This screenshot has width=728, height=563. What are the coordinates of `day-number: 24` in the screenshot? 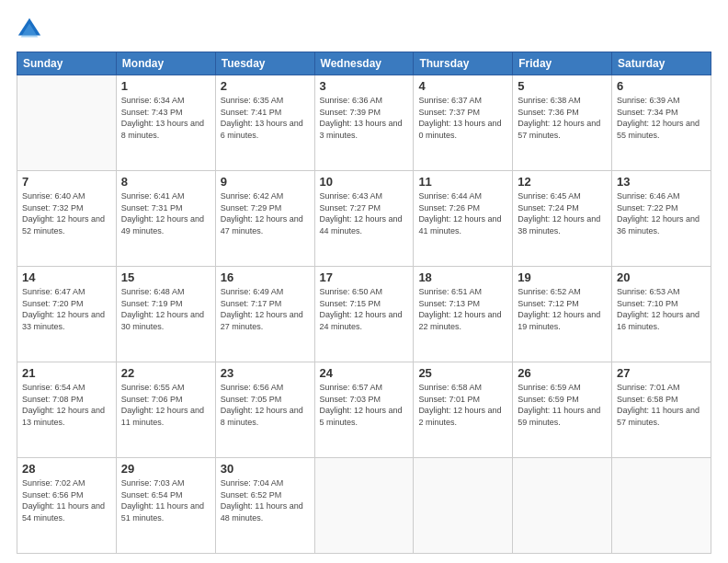 It's located at (364, 373).